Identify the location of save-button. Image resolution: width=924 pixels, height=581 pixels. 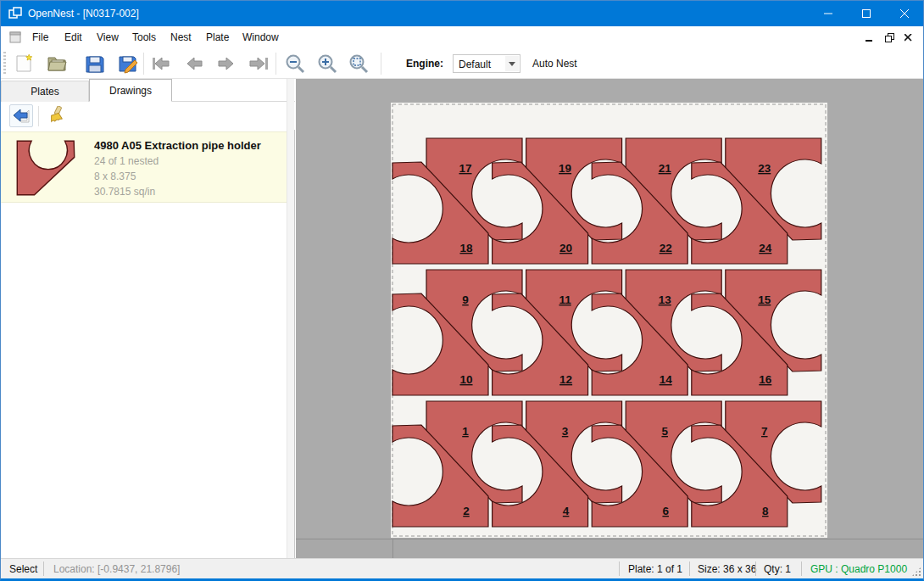
(95, 64).